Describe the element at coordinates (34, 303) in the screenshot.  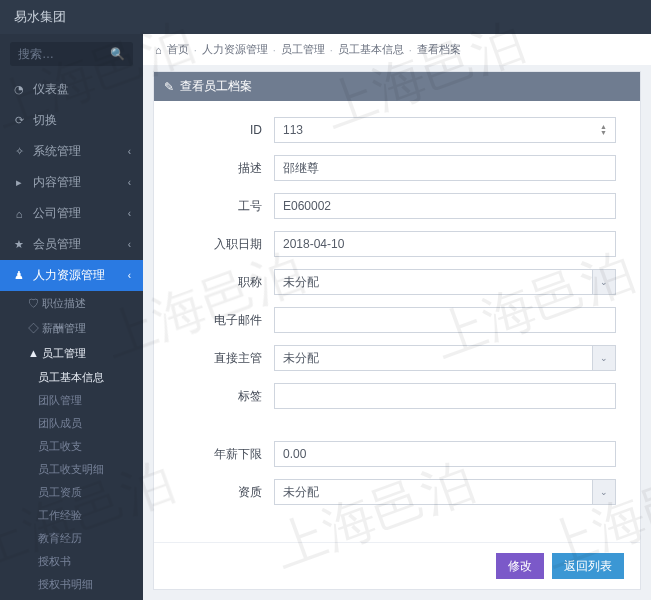
I see `heart-icon: ♡` at that location.